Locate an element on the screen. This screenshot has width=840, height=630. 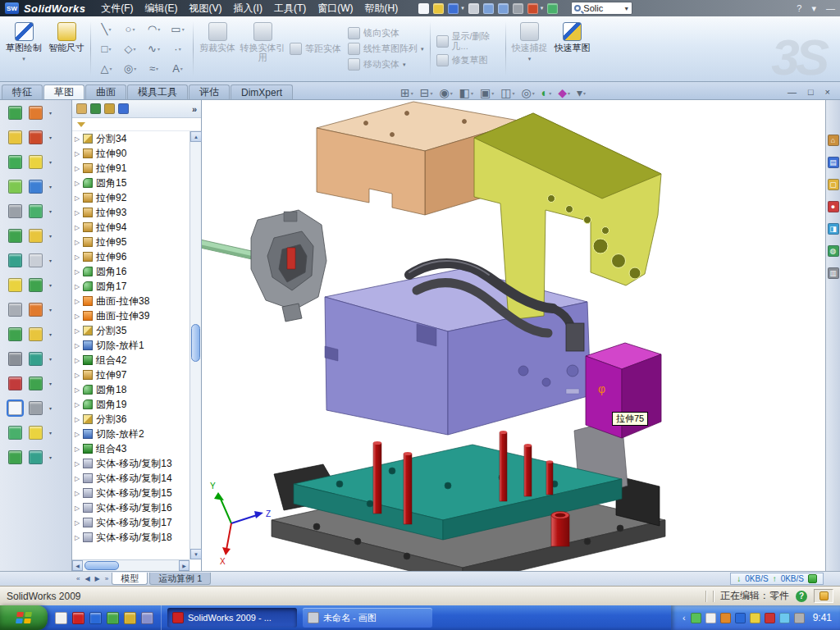
toolbox-icon: ● is located at coordinates (833, 207).